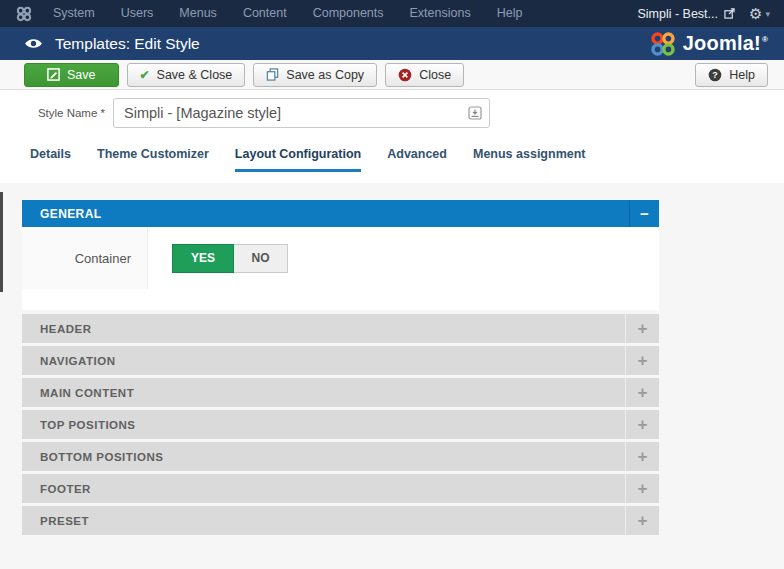 This screenshot has width=784, height=569. Describe the element at coordinates (765, 40) in the screenshot. I see `trademark-symbol: ®` at that location.